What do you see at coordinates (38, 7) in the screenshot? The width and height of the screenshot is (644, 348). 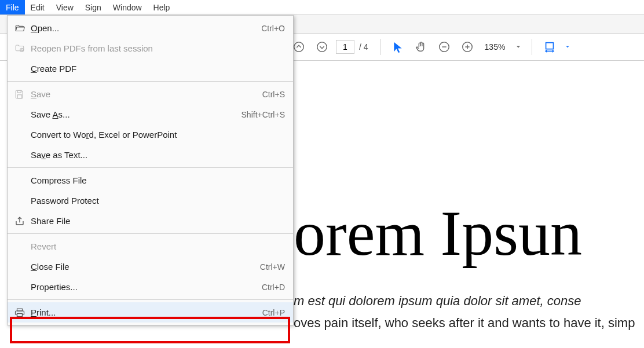 I see `menu-edit: Edit` at bounding box center [38, 7].